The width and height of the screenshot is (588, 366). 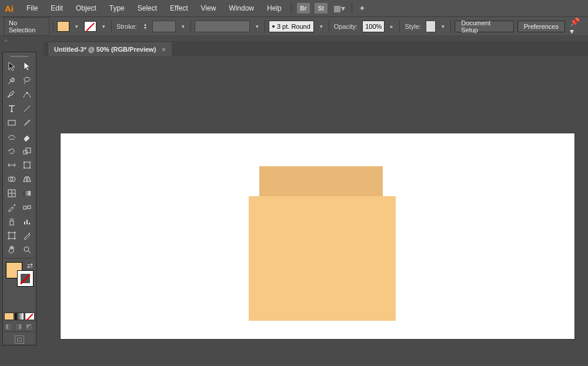 I want to click on pin-icon: 📌▾, so click(x=576, y=26).